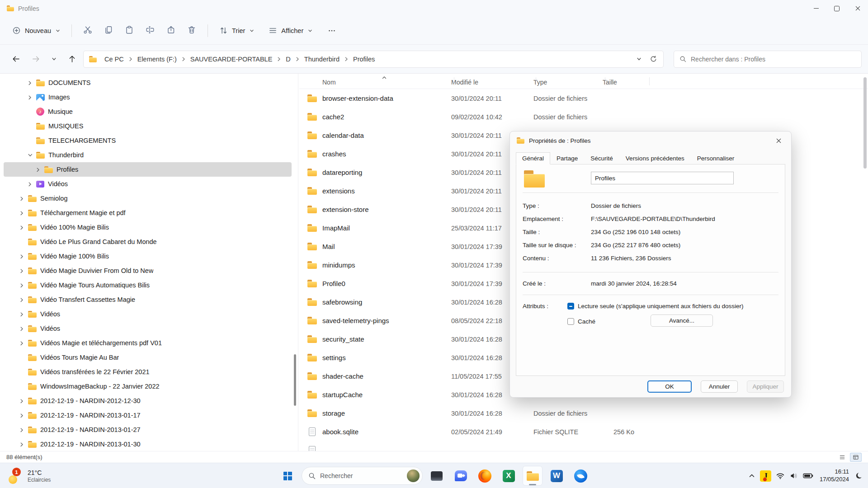 The height and width of the screenshot is (488, 868). What do you see at coordinates (557, 476) in the screenshot?
I see `taskbar-app-word` at bounding box center [557, 476].